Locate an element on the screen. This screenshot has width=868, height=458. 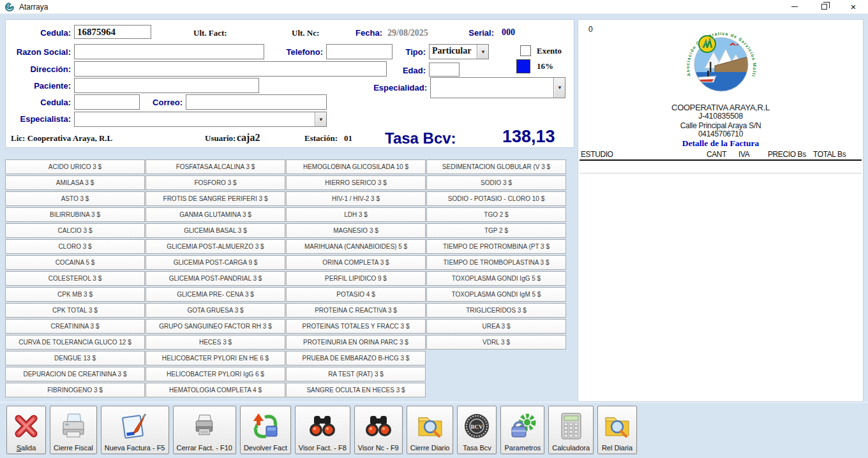
test-button: GLICEMIA POST-CARGA 9 $ is located at coordinates (216, 263).